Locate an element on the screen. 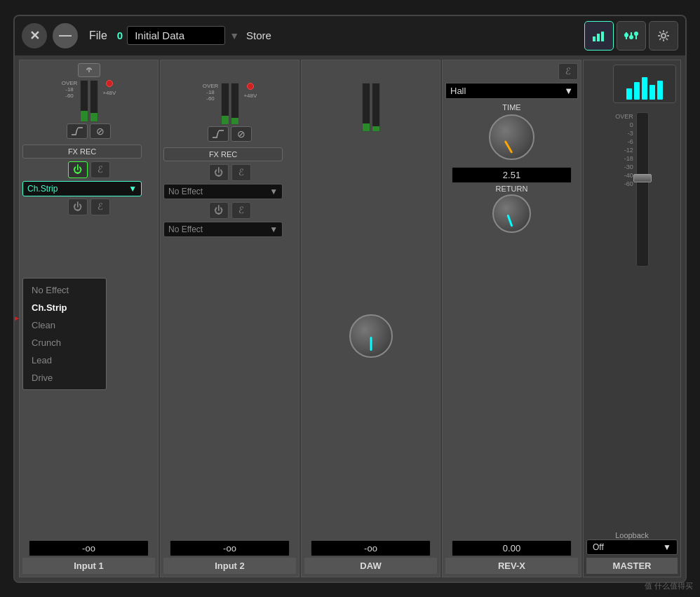 This screenshot has height=597, width=700. link-icon is located at coordinates (89, 70).